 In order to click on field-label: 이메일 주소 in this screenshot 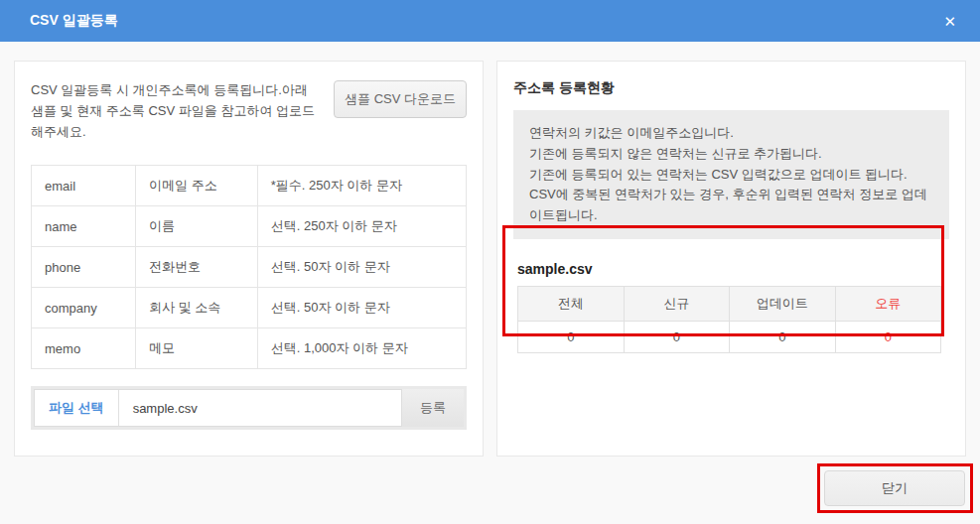, I will do `click(197, 187)`.